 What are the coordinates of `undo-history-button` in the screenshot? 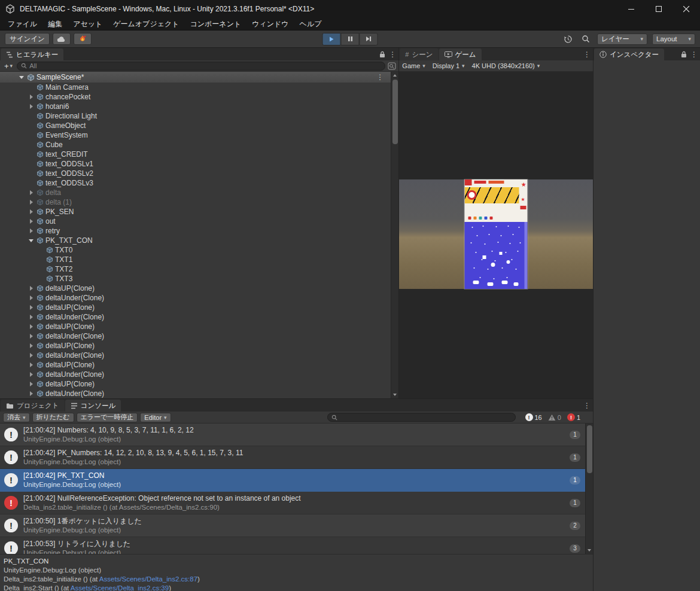 It's located at (568, 39).